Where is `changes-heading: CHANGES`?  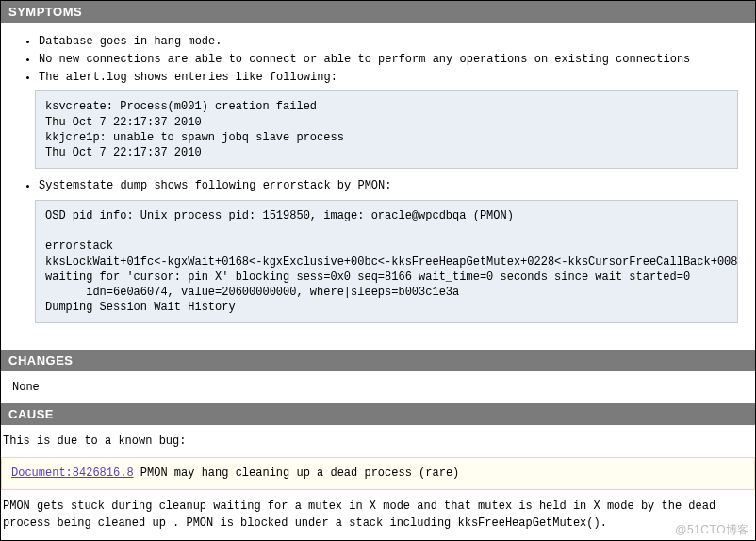 changes-heading: CHANGES is located at coordinates (378, 360).